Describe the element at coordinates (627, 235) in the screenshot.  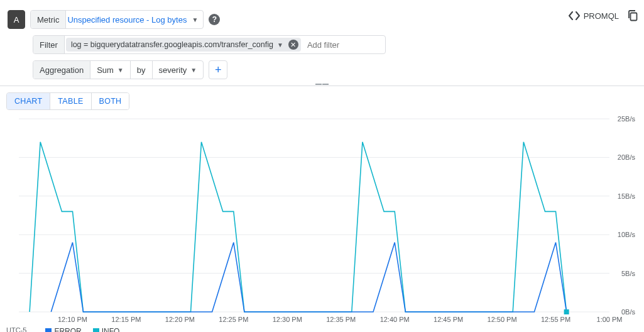
I see `svg-text: 10B/s` at that location.